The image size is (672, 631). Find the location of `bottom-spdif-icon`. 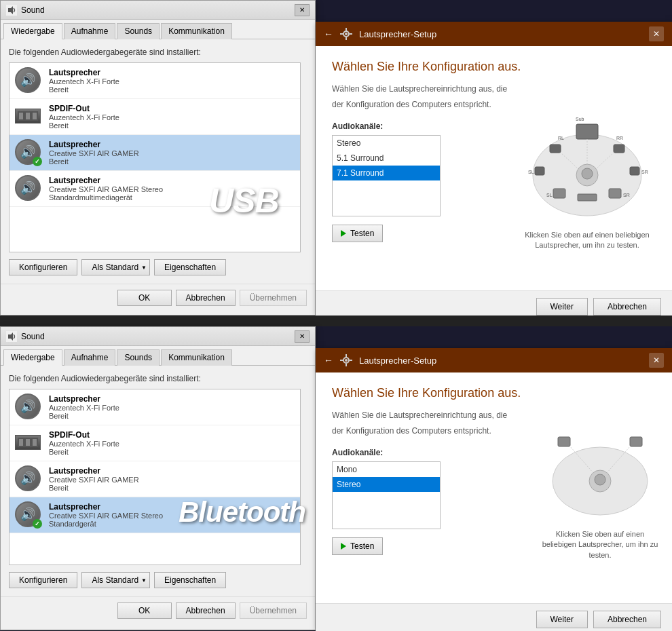

bottom-spdif-icon is located at coordinates (28, 442).